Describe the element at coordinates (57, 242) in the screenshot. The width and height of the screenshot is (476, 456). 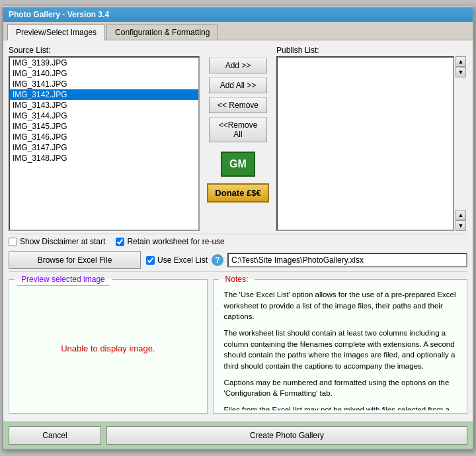
I see `disclaimer-label: Show Disclaimer at start` at that location.